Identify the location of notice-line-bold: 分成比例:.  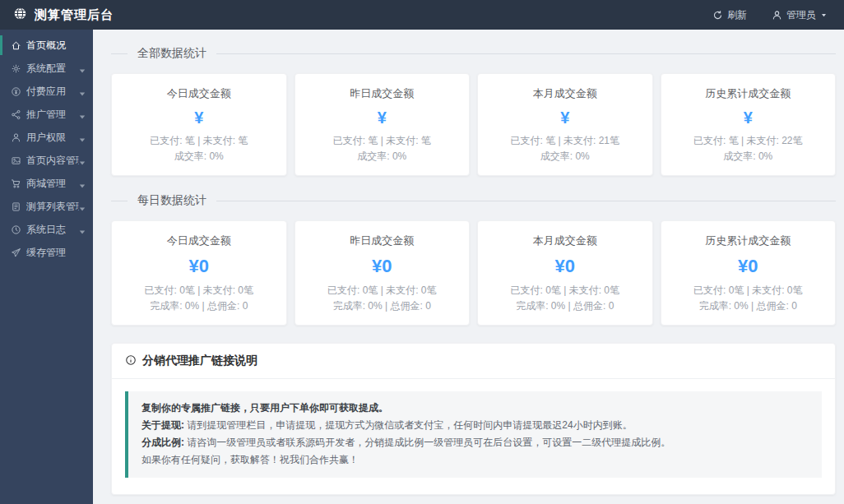
(163, 442).